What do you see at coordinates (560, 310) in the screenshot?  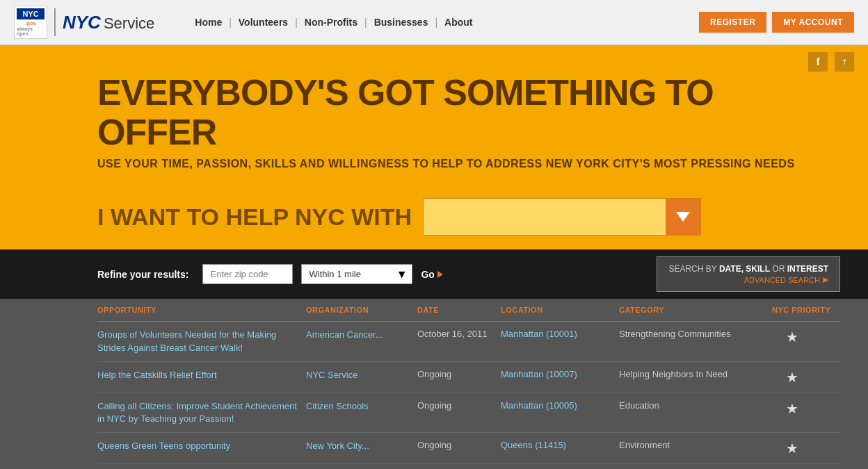 I see `col-header-location: LOCATION` at bounding box center [560, 310].